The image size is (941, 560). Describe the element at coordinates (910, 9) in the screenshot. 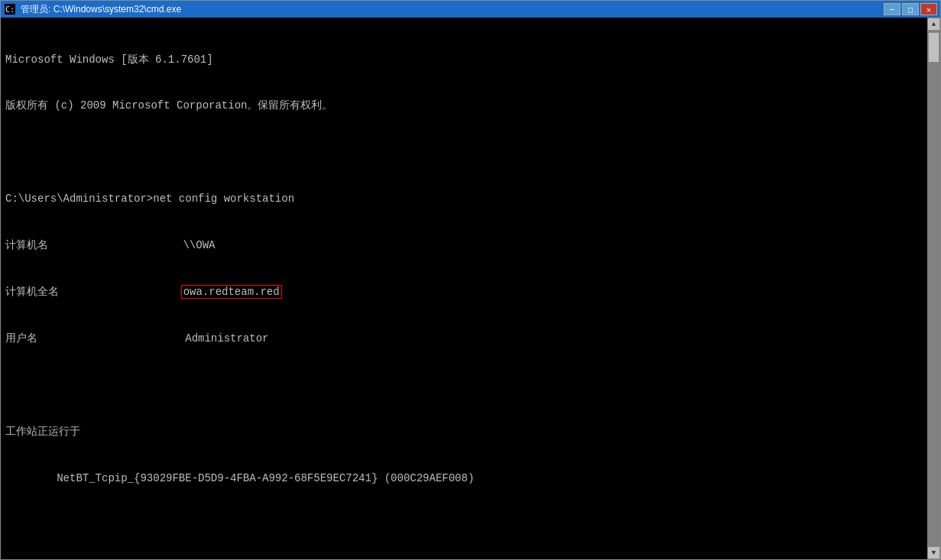

I see `maximize-button: □` at that location.